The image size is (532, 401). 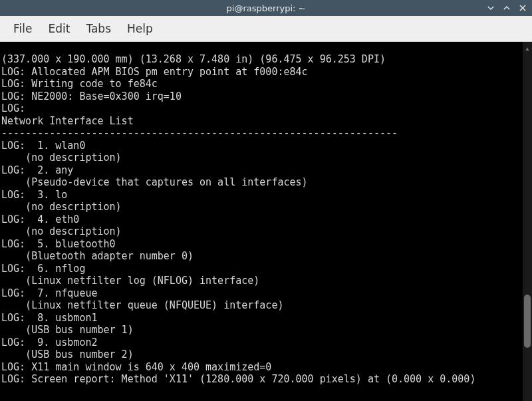 I want to click on titlebar-buttons, so click(x=507, y=8).